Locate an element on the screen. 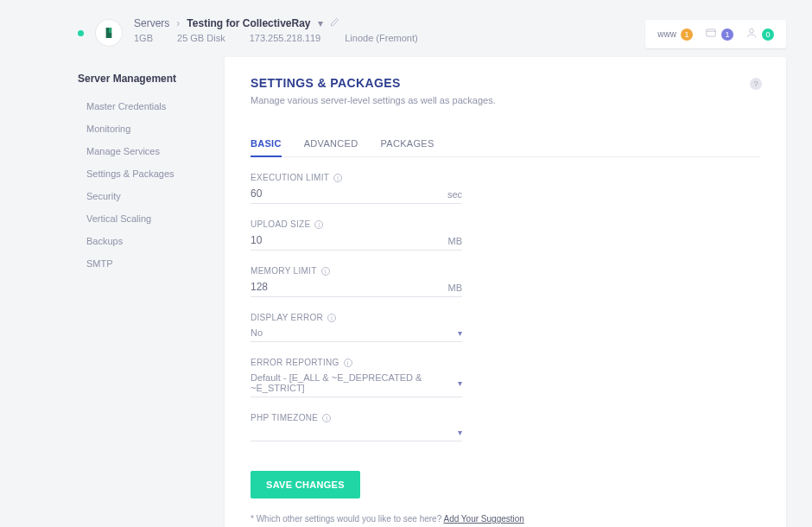 This screenshot has height=527, width=812. server-meta: 1GB 25 GB Disk 173.255.218.119 Linode (F… is located at coordinates (276, 38).